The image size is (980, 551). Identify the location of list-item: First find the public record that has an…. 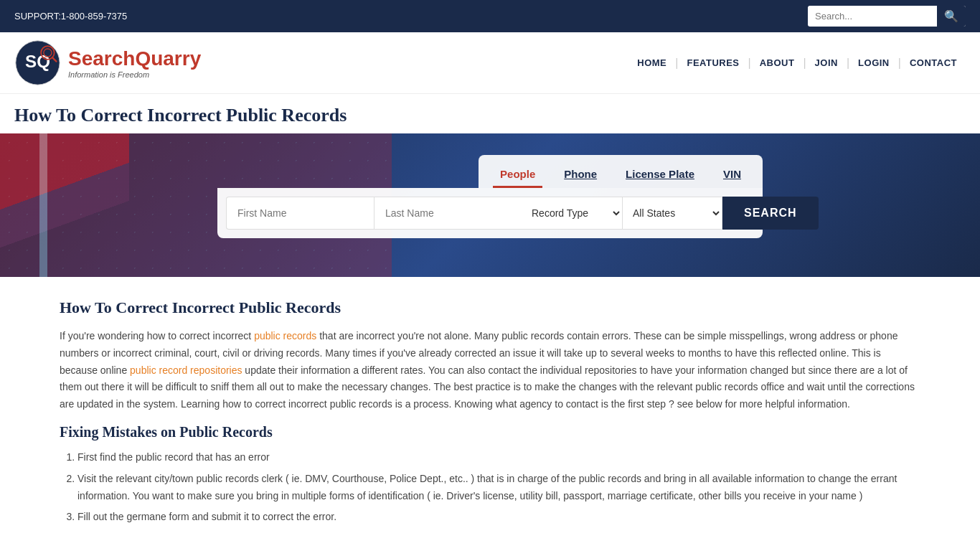
(499, 458).